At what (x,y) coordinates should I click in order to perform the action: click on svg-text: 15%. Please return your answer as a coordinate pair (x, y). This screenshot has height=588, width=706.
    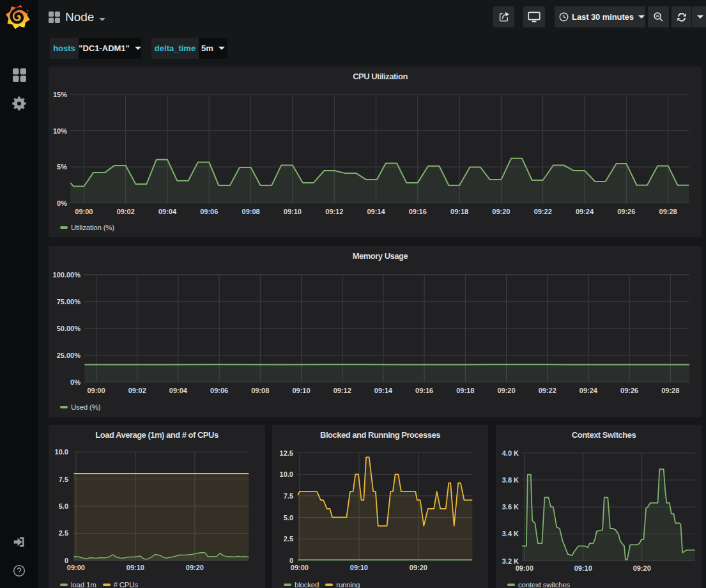
    Looking at the image, I should click on (60, 95).